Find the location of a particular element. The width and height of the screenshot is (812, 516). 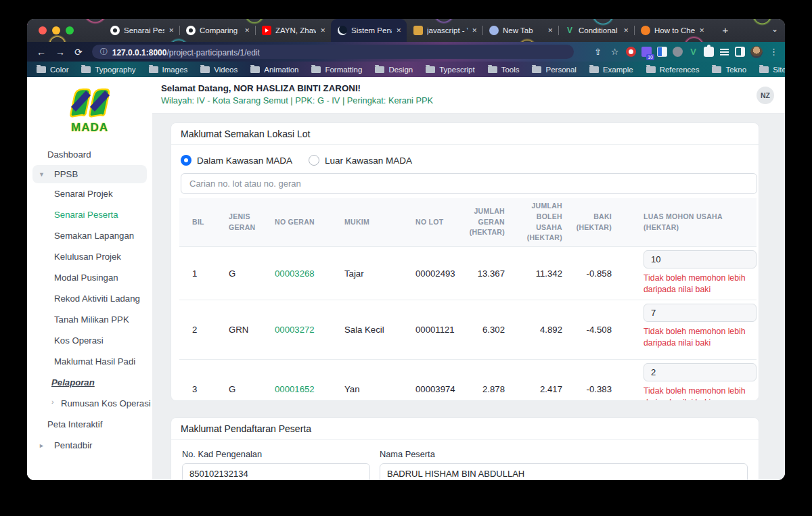

col-header-no-geran: NO GERAN is located at coordinates (307, 222).